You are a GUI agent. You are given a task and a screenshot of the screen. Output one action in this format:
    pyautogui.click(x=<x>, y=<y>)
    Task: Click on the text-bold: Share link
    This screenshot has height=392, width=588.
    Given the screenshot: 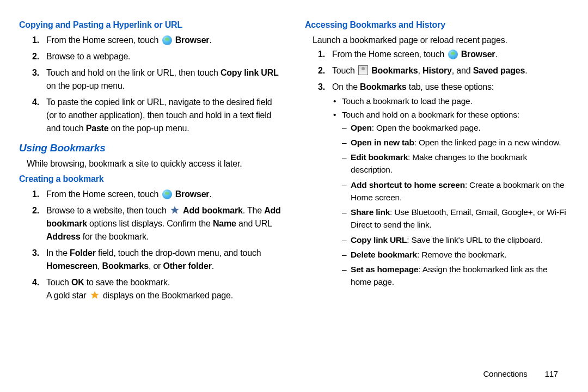 What is the action you would take?
    pyautogui.click(x=370, y=212)
    